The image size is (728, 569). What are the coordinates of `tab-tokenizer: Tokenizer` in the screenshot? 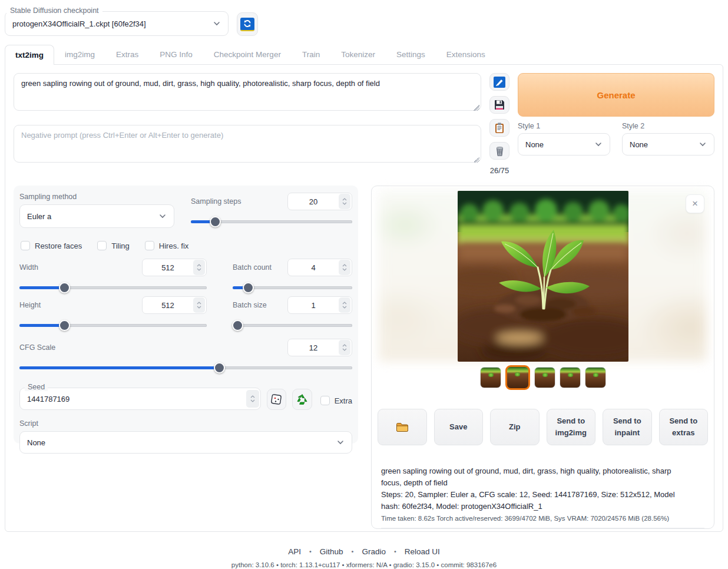 It's located at (358, 54).